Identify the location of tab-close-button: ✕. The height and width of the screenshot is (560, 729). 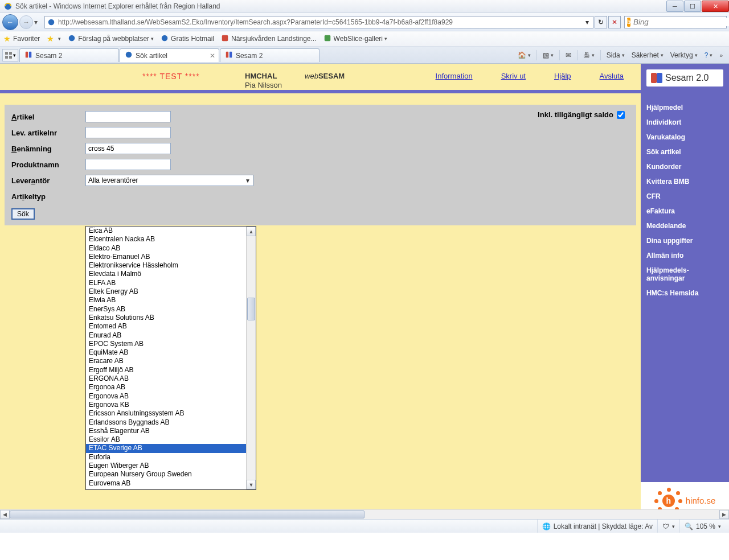
(212, 56).